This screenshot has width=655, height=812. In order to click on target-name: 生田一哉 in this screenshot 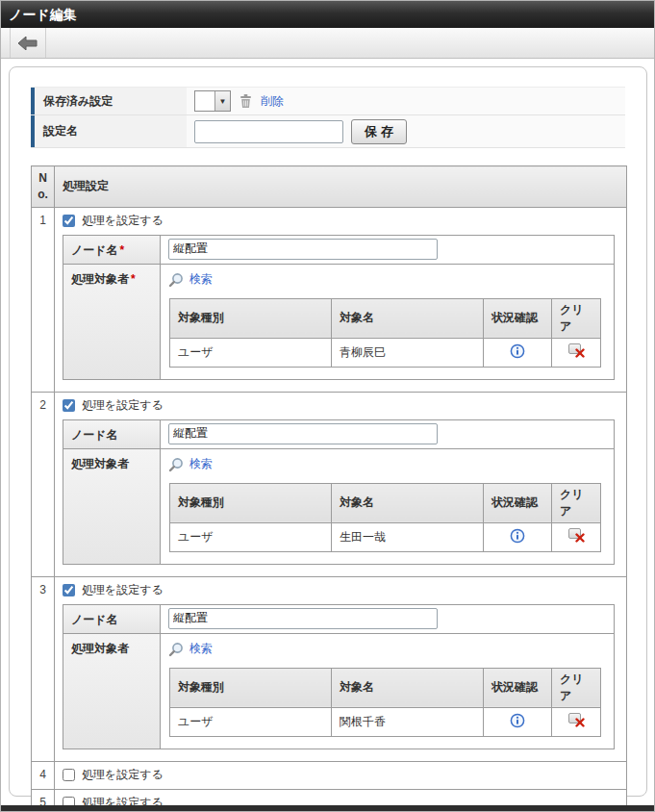, I will do `click(408, 537)`.